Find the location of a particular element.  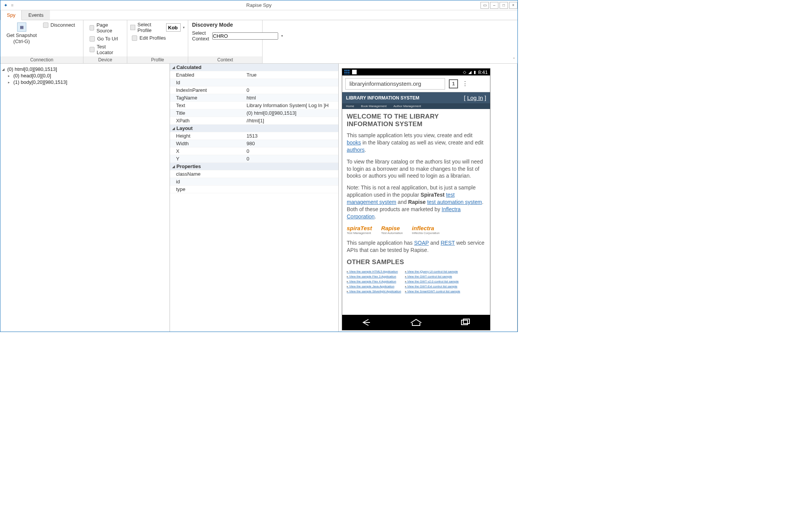

tas-link: test automation system is located at coordinates (455, 202).